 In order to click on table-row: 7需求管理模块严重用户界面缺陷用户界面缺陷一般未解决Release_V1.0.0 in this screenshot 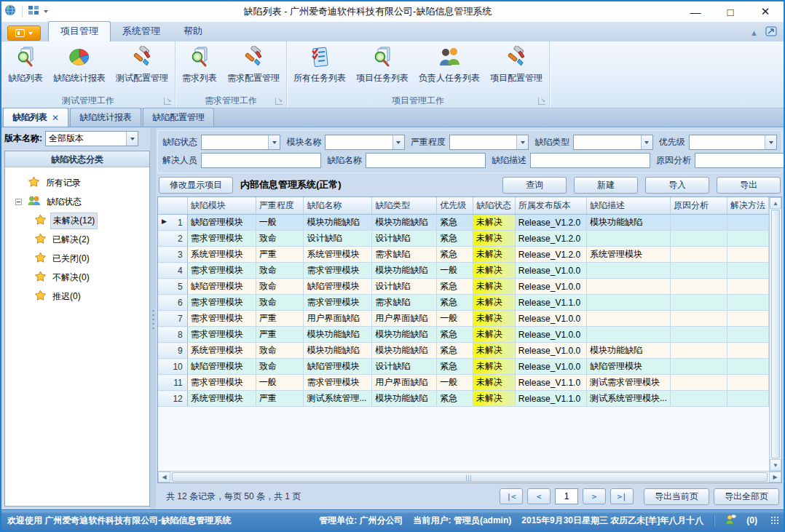, I will do `click(463, 319)`.